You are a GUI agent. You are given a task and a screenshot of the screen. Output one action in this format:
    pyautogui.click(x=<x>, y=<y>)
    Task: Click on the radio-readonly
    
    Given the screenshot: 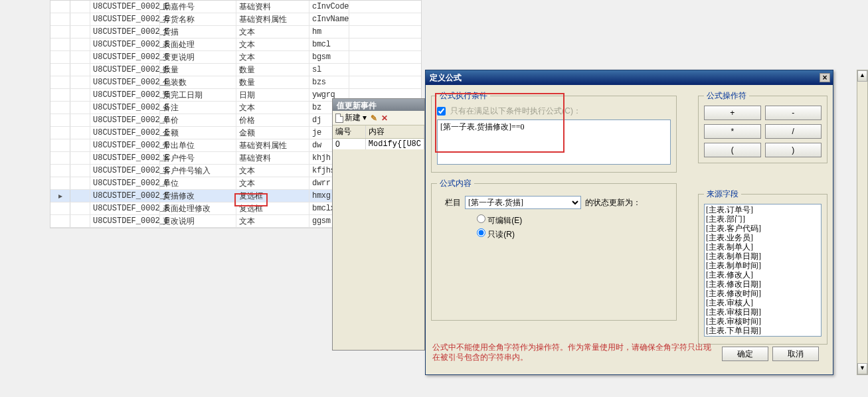 What is the action you would take?
    pyautogui.click(x=481, y=232)
    